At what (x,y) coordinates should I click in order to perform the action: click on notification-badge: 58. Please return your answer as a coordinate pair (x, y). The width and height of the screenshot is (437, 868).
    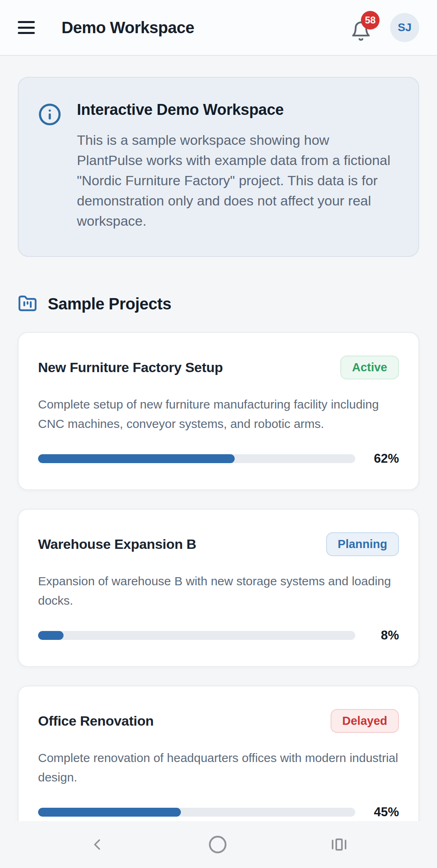
    Looking at the image, I should click on (370, 20).